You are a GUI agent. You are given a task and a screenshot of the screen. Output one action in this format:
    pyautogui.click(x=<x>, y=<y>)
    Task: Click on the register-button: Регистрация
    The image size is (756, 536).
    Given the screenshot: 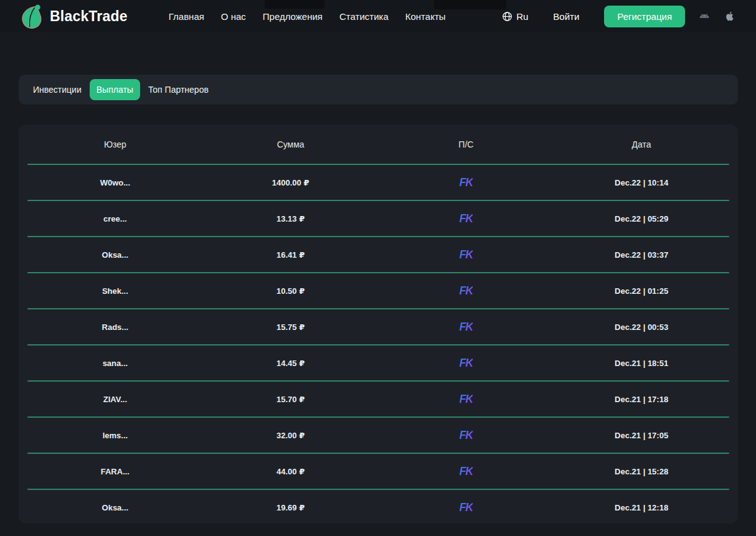 What is the action you would take?
    pyautogui.click(x=645, y=16)
    